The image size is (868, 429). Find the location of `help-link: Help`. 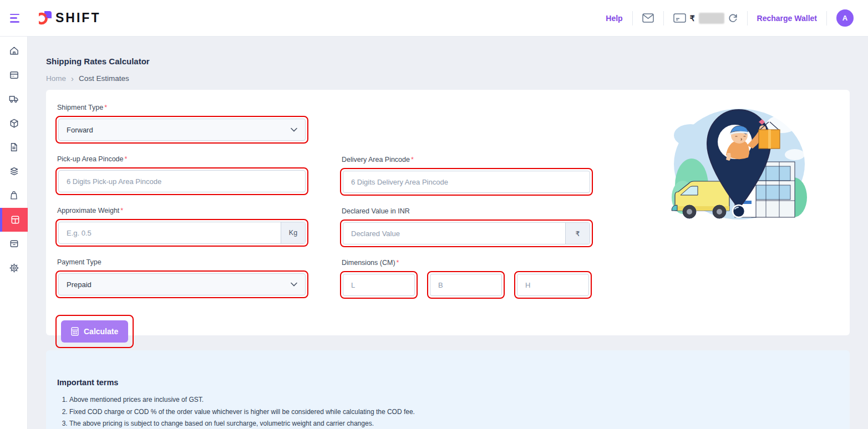

help-link: Help is located at coordinates (614, 18).